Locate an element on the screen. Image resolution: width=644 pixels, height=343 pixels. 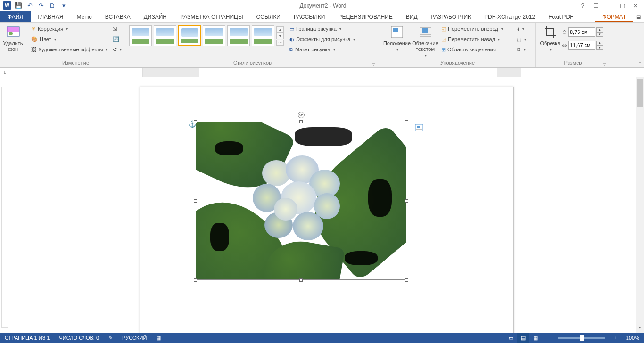
tab-developer: РАЗРАБОТЧИК is located at coordinates (451, 17).